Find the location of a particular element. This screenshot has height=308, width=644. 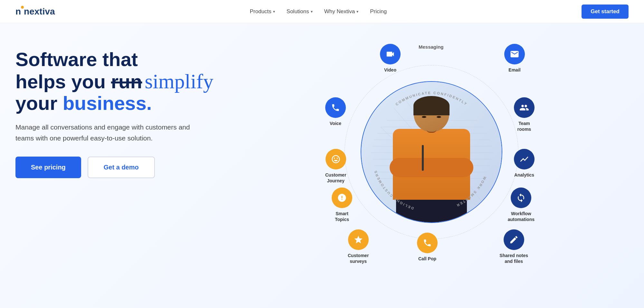

customer-surveys-label: Customersurveys is located at coordinates (358, 258).